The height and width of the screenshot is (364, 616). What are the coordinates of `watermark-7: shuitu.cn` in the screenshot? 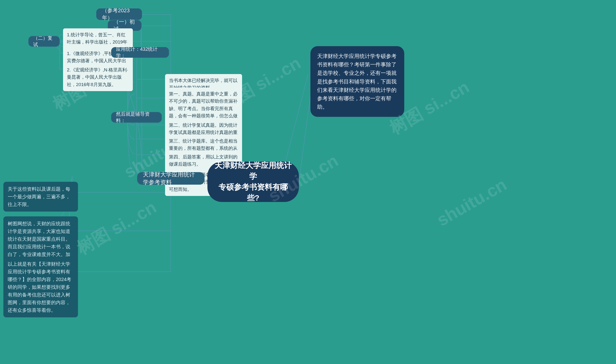 It's located at (472, 202).